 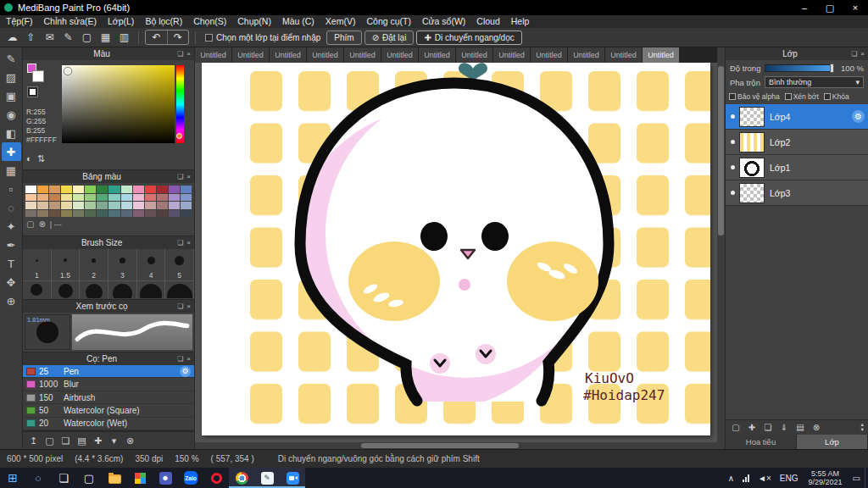 I want to click on grid-icon: ▦, so click(x=105, y=37).